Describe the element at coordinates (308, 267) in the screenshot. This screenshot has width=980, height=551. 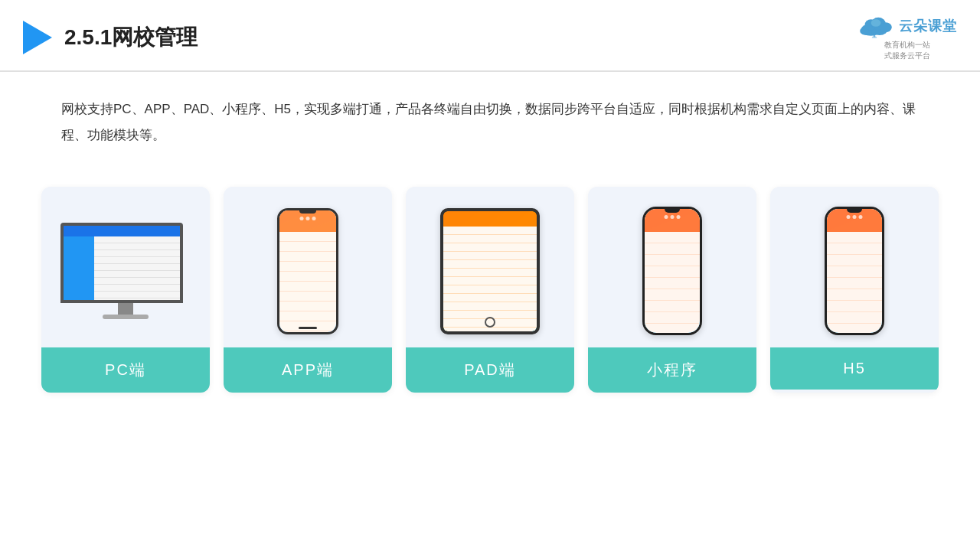
I see `card-app-image` at that location.